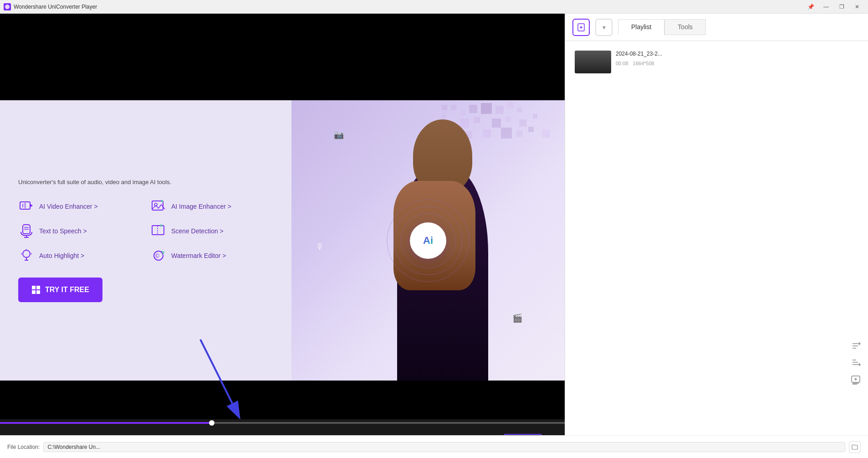 The image size is (868, 458). What do you see at coordinates (282, 57) in the screenshot?
I see `video-top-region` at bounding box center [282, 57].